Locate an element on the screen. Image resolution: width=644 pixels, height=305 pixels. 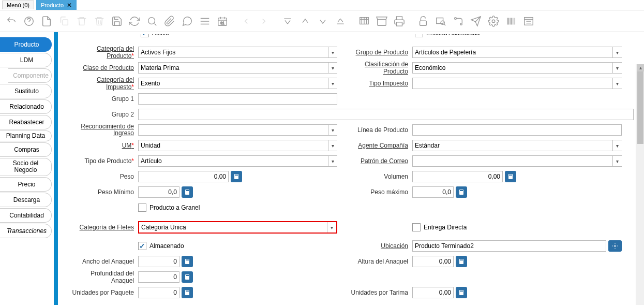
grupo-producto-select is located at coordinates (517, 52).